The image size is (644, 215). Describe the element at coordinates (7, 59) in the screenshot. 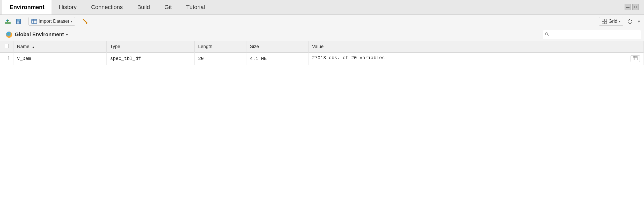

I see `row-checkbox-cell` at that location.